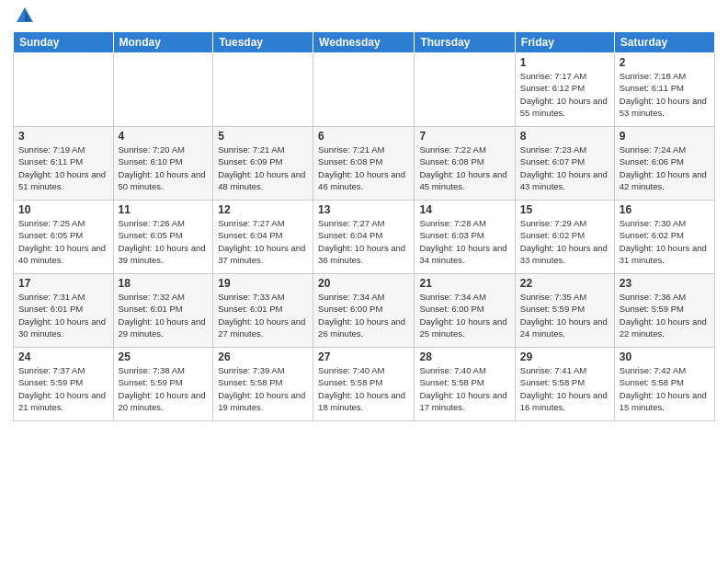  Describe the element at coordinates (664, 311) in the screenshot. I see `calendar-cell: 23Sunrise: 7:36 AM Sunset: 5:59 PM Dayli…` at that location.